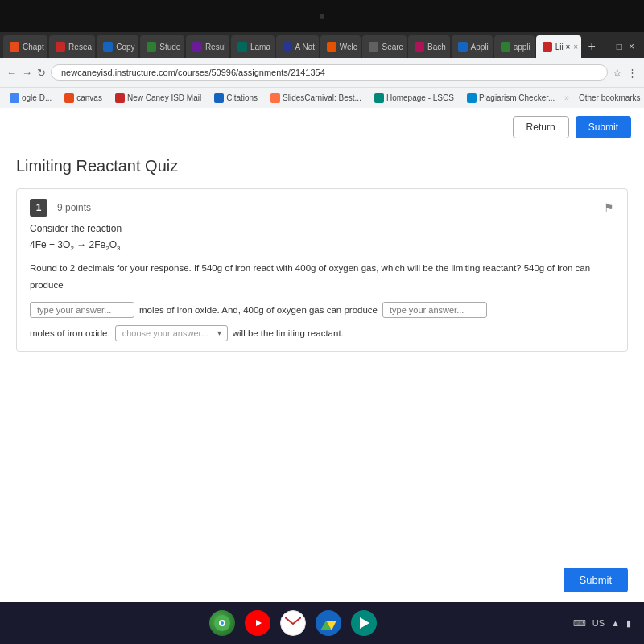 This screenshot has height=644, width=644. What do you see at coordinates (216, 47) in the screenshot?
I see `tab-label-4: Resul` at bounding box center [216, 47].